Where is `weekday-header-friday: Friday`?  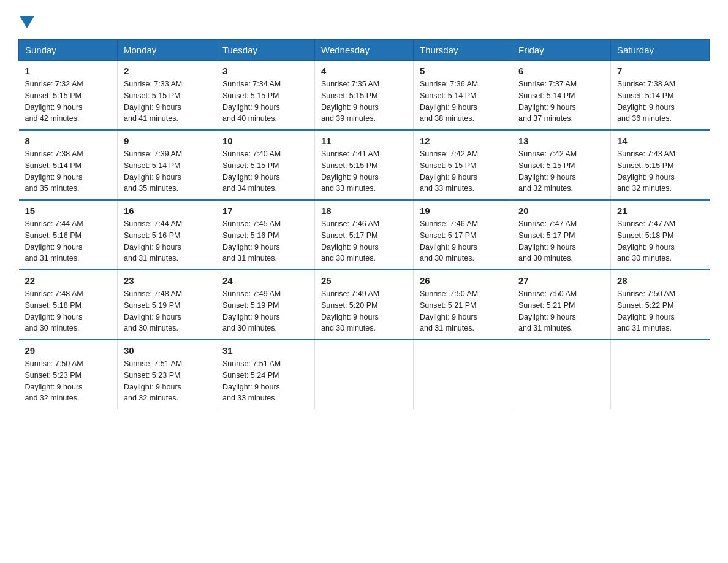
weekday-header-friday: Friday is located at coordinates (561, 50).